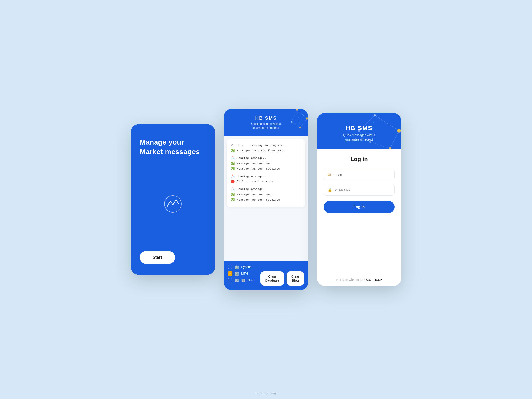 Image resolution: width=532 pixels, height=399 pixels. What do you see at coordinates (241, 274) in the screenshot?
I see `carrier-mtn-row: 🏢 MTN` at bounding box center [241, 274].